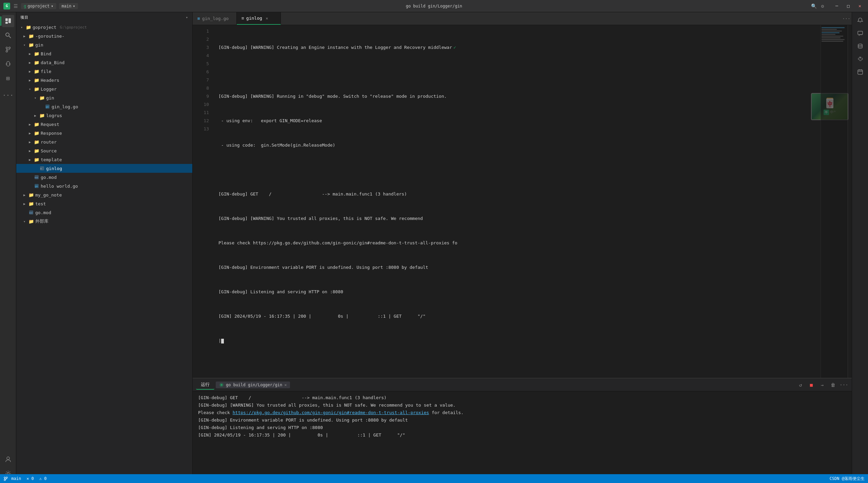 The width and height of the screenshot is (868, 483). What do you see at coordinates (520, 145) in the screenshot?
I see `code-line-5: - using code: gin.SetMode(gin.ReleaseMod…` at bounding box center [520, 145].